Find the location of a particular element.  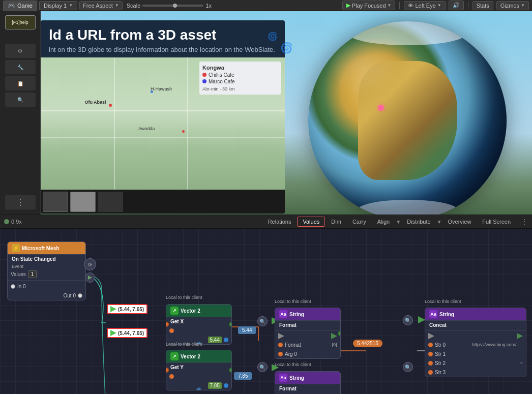

sf1-arg-pin is located at coordinates (281, 354).